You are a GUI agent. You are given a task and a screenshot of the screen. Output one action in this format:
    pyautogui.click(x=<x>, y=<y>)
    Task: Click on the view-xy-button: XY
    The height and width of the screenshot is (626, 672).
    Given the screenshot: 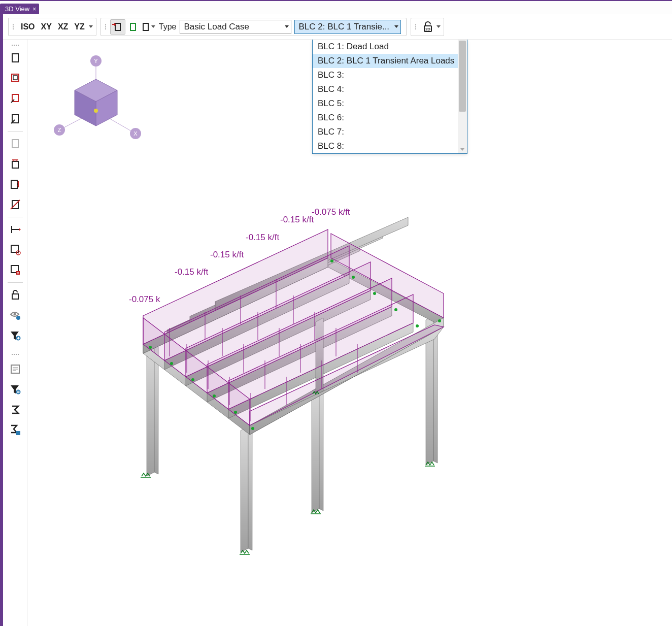 What is the action you would take?
    pyautogui.click(x=47, y=27)
    